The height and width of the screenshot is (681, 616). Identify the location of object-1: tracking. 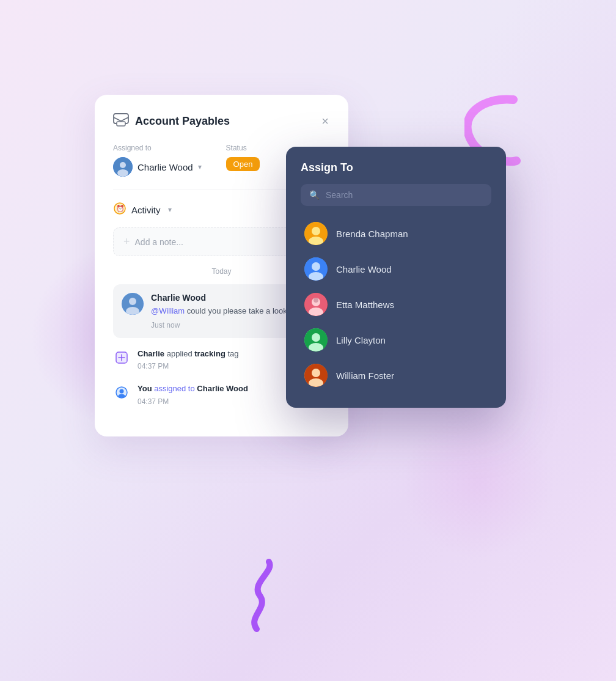
(210, 353).